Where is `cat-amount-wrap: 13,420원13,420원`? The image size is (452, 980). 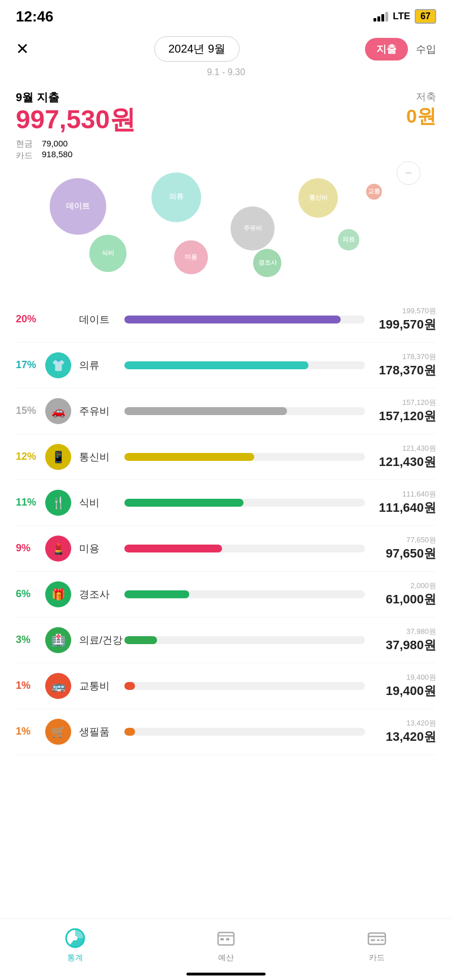 cat-amount-wrap: 13,420원13,420원 is located at coordinates (405, 732).